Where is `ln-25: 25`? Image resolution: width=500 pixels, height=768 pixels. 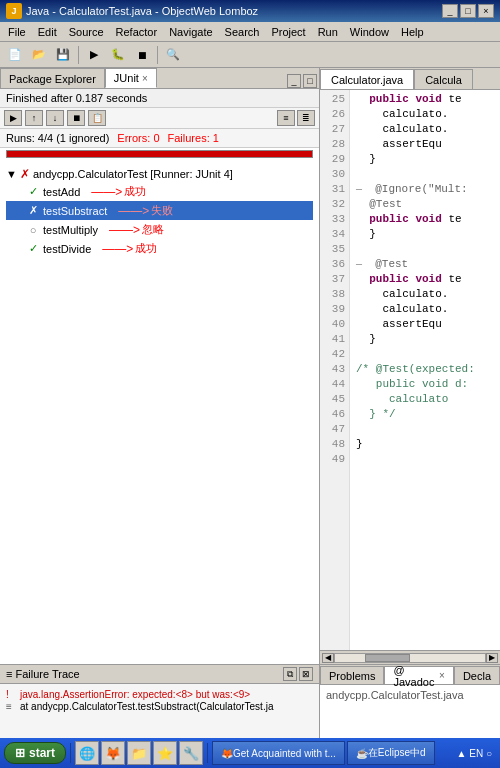 ln-25: 25 is located at coordinates (334, 100).